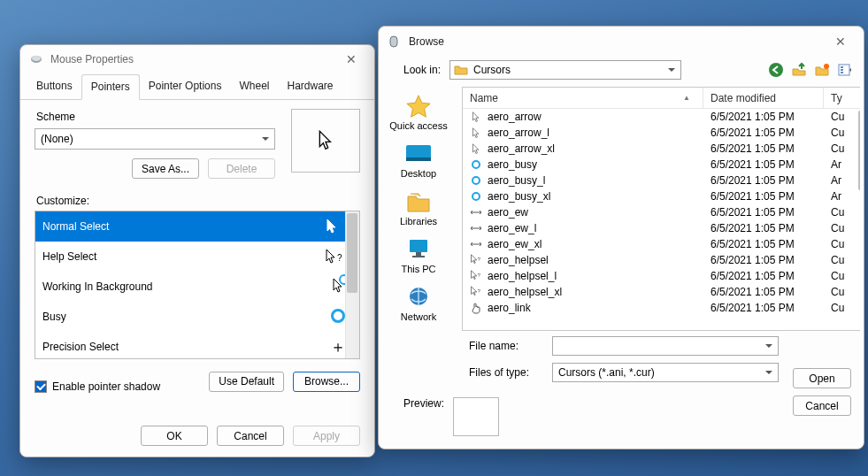 The image size is (868, 476). I want to click on cursor-row: Working In Background, so click(197, 287).